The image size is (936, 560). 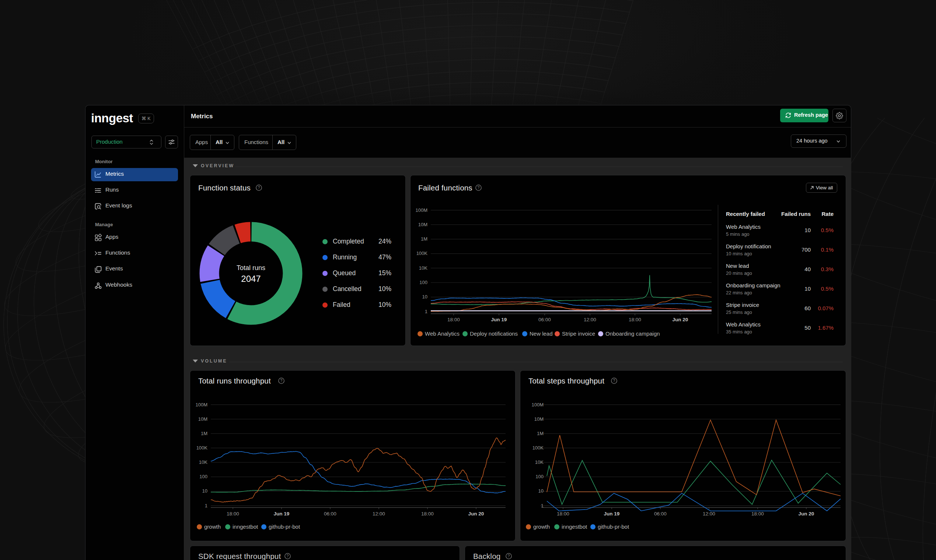 I want to click on svg-text: 10, so click(x=541, y=491).